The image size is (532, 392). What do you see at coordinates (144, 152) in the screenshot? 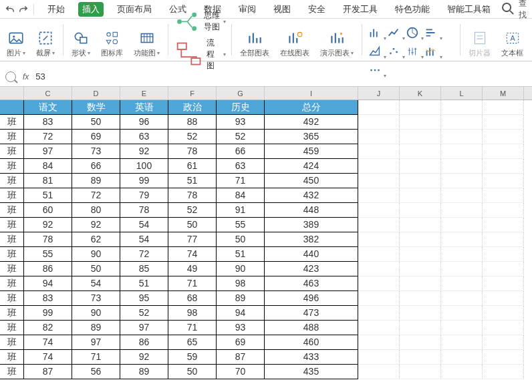
I see `data-cell: 92` at bounding box center [144, 152].